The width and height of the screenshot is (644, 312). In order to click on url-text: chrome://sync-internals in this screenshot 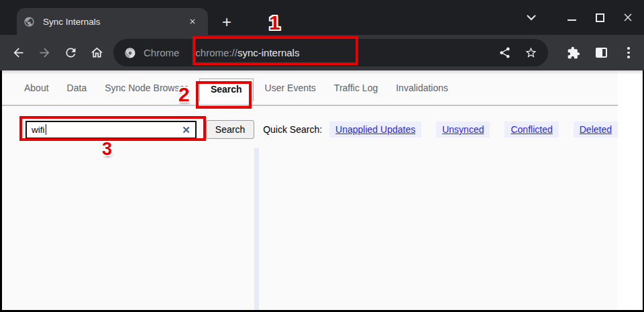, I will do `click(247, 52)`.